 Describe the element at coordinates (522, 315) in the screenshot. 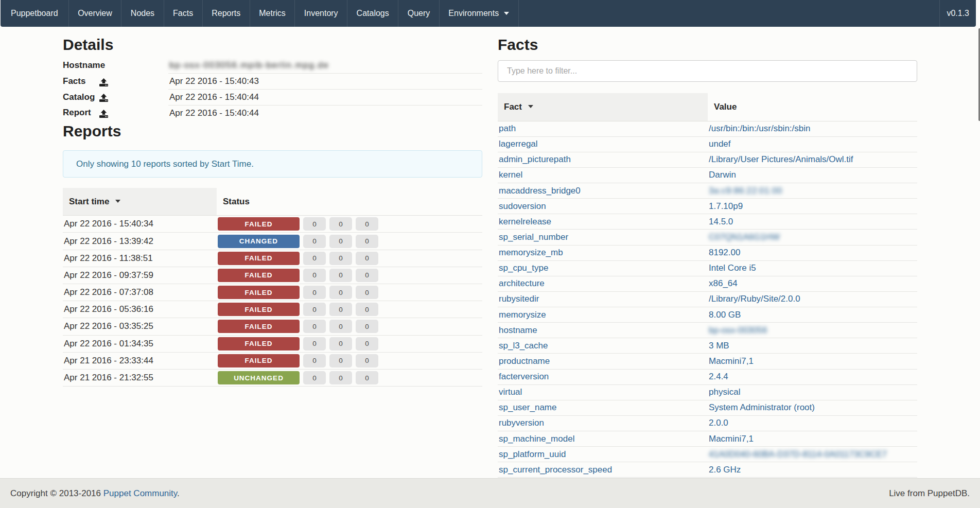

I see `fact-name-link: memorysize` at that location.